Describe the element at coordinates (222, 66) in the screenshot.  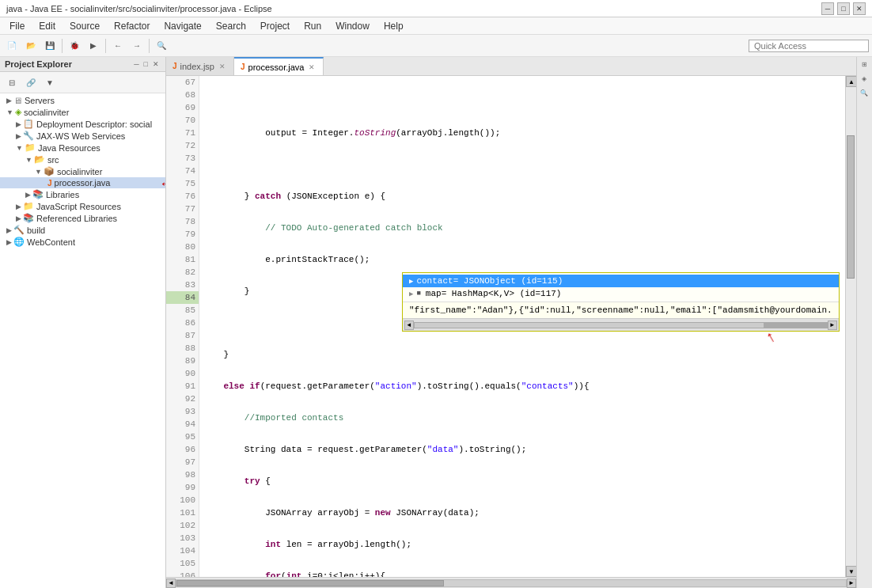
I see `tab-close-index: ✕` at that location.